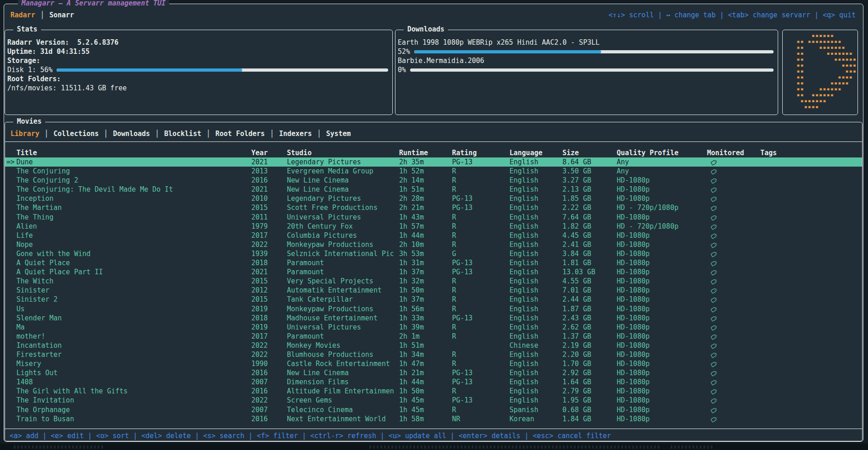 The width and height of the screenshot is (868, 450). I want to click on tab-indexers: Indexers, so click(296, 134).